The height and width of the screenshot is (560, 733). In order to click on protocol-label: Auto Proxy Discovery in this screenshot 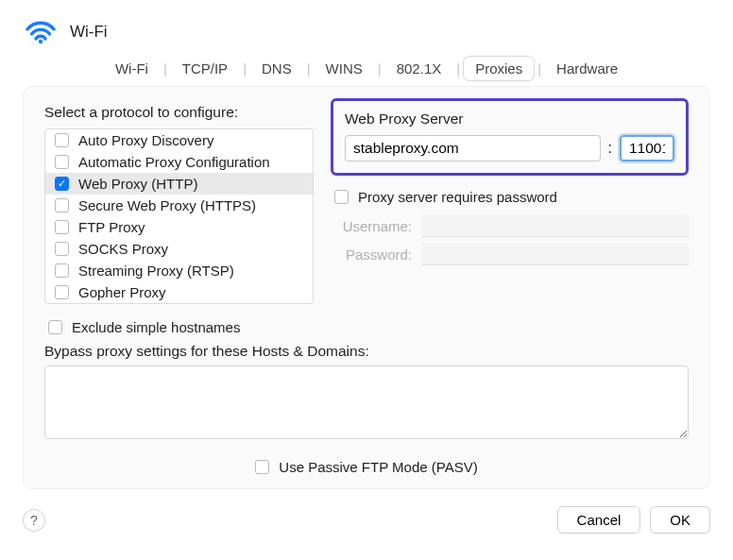, I will do `click(145, 140)`.